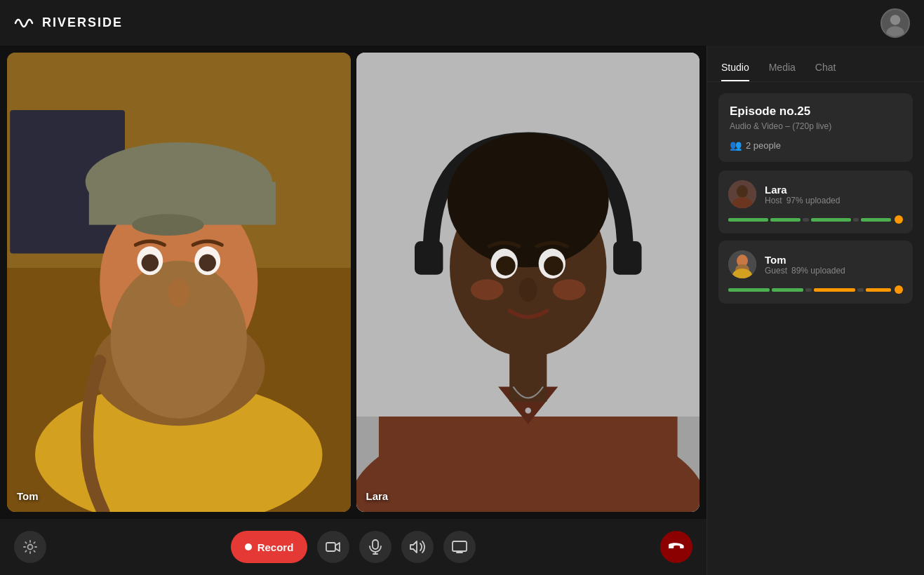  I want to click on screen-share-button, so click(460, 547).